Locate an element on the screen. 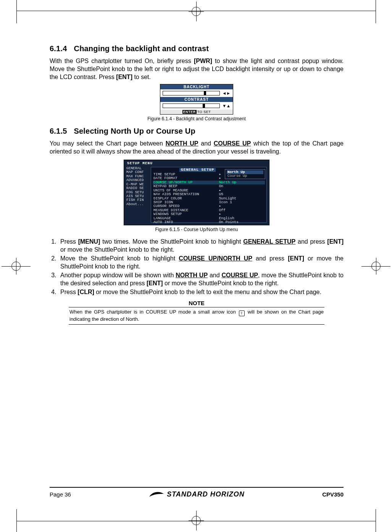  general-setup-row: CURSOR SPEED▸ is located at coordinates (209, 206).